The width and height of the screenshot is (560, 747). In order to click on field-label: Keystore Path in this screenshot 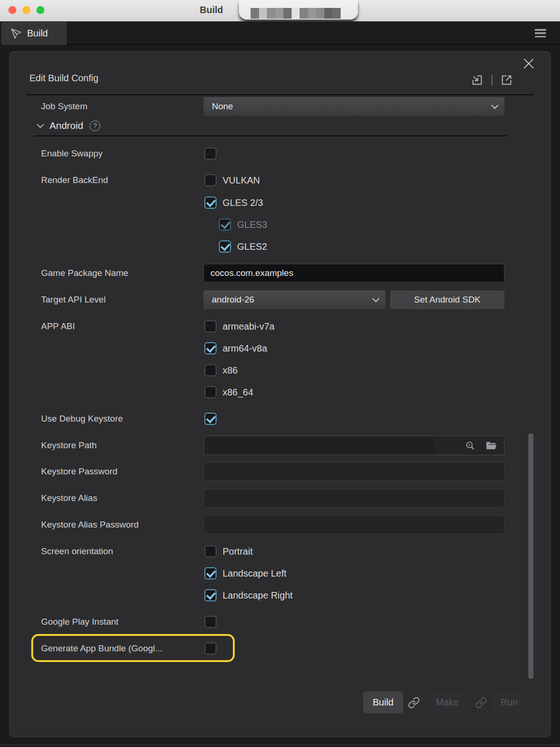, I will do `click(122, 445)`.